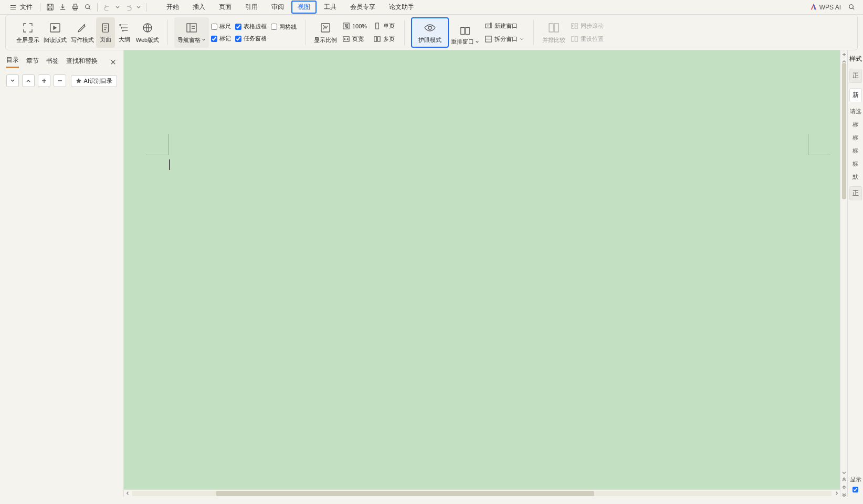 Image resolution: width=863 pixels, height=504 pixels. Describe the element at coordinates (106, 33) in the screenshot. I see `page-view-button: 页面` at that location.